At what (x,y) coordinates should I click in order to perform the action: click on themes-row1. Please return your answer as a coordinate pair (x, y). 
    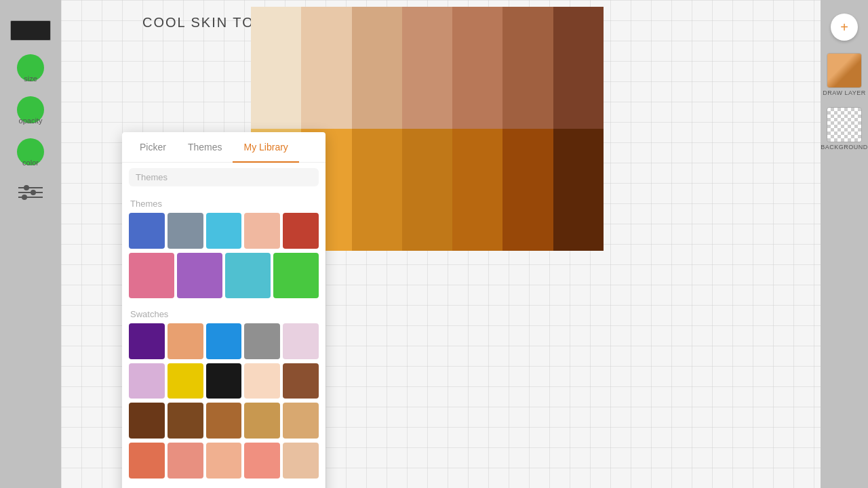
    Looking at the image, I should click on (224, 230).